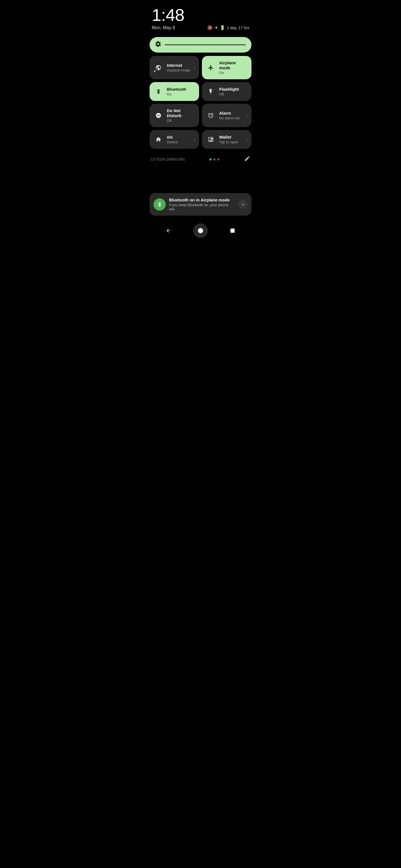  I want to click on battery-text: 1 day, 17 hrs, so click(238, 28).